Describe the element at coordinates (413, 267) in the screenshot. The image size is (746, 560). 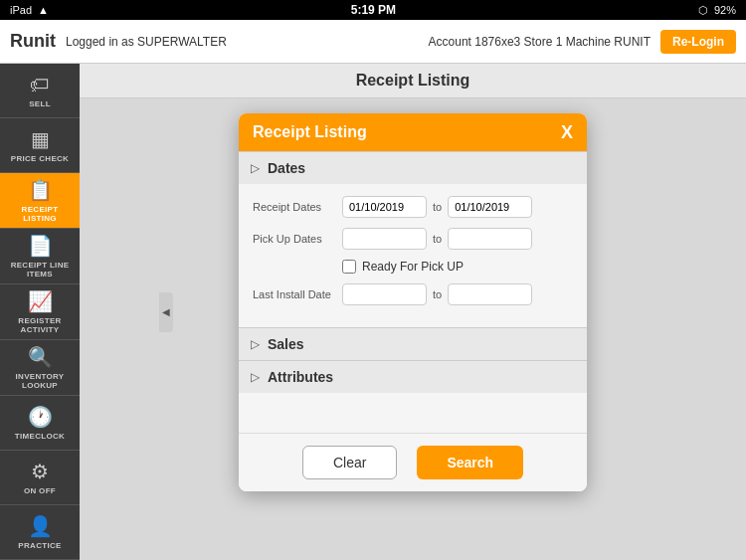
I see `ready-for-pickup-label: Ready For Pick UP` at that location.